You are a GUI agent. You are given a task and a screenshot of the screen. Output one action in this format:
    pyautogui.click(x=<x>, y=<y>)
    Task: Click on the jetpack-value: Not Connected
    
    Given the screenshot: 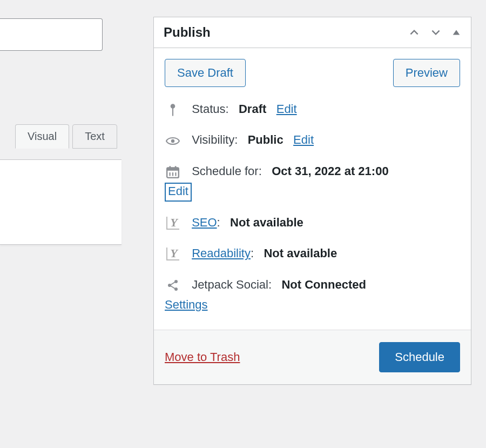 What is the action you would take?
    pyautogui.click(x=323, y=284)
    